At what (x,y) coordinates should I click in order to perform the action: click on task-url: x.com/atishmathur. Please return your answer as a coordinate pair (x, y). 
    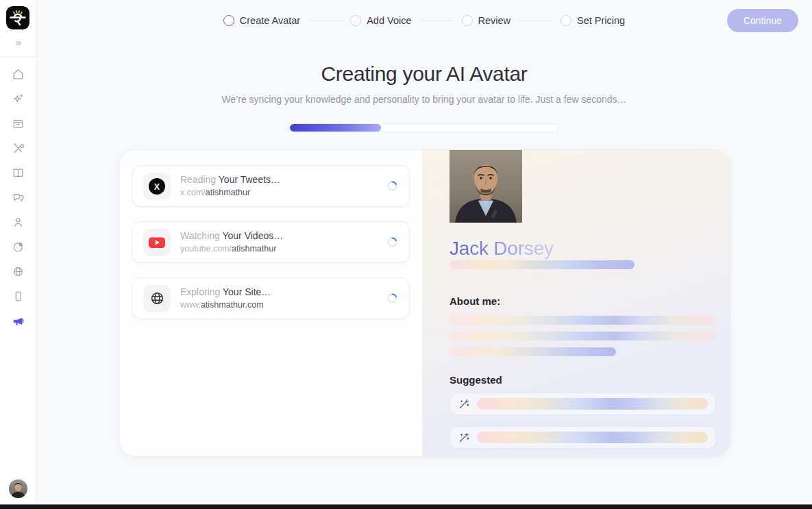
    Looking at the image, I should click on (278, 193).